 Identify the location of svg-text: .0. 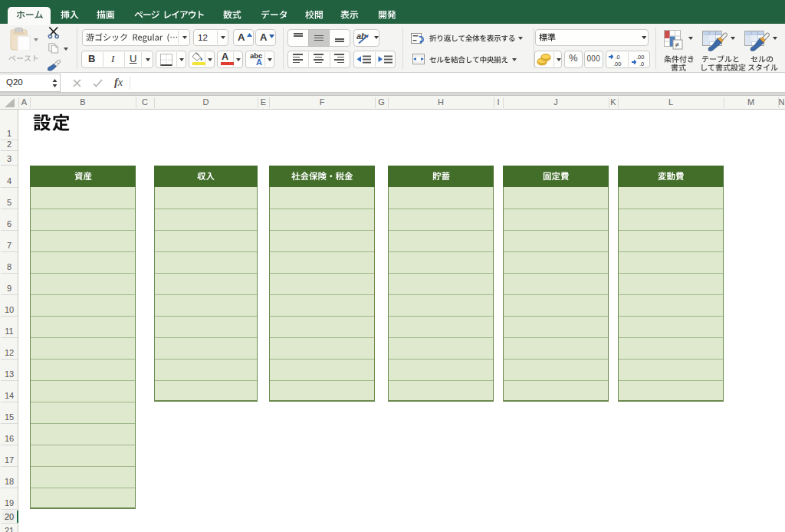
(642, 64).